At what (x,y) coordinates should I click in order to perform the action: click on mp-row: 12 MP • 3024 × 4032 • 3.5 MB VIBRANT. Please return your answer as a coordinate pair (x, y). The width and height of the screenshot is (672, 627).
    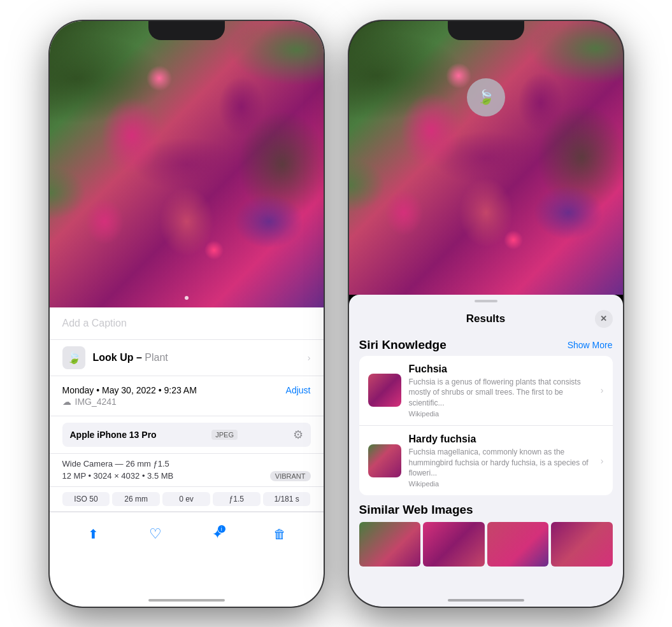
    Looking at the image, I should click on (187, 476).